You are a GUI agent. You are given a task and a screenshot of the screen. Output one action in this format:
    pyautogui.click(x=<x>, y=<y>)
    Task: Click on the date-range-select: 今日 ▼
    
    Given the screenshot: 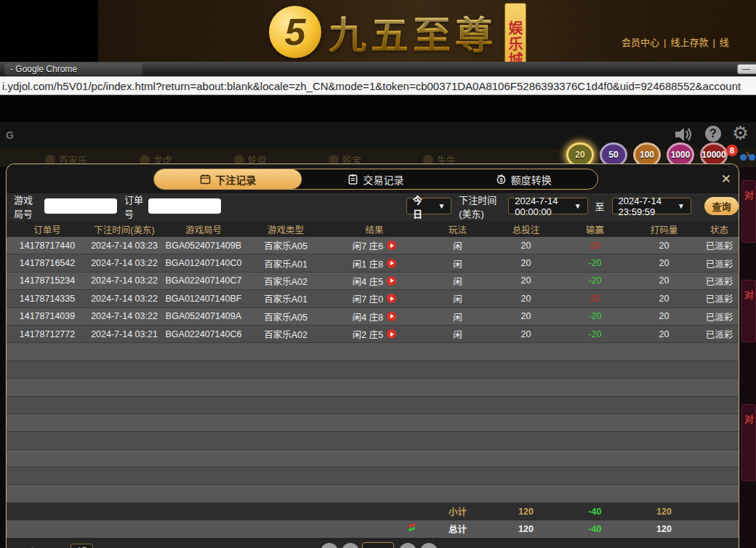 What is the action you would take?
    pyautogui.click(x=429, y=206)
    